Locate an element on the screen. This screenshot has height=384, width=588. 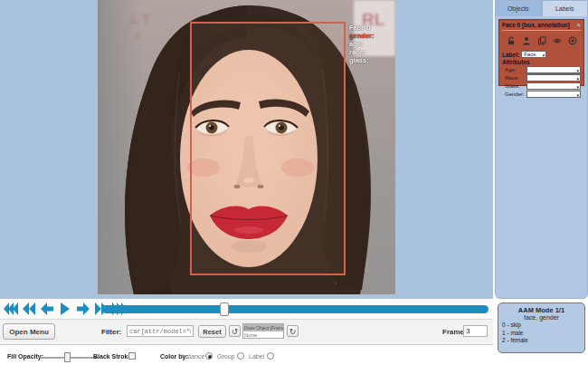
color-by-option-group: Group is located at coordinates (226, 357).